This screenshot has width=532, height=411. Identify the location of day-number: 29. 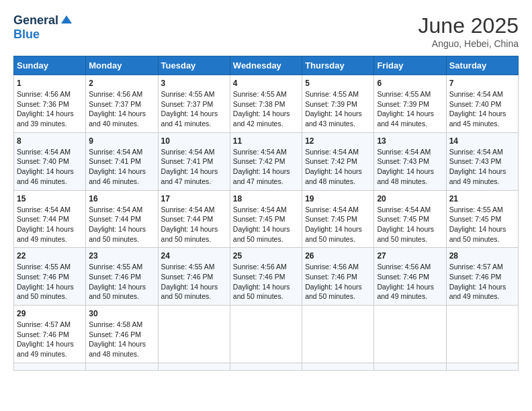
(50, 314).